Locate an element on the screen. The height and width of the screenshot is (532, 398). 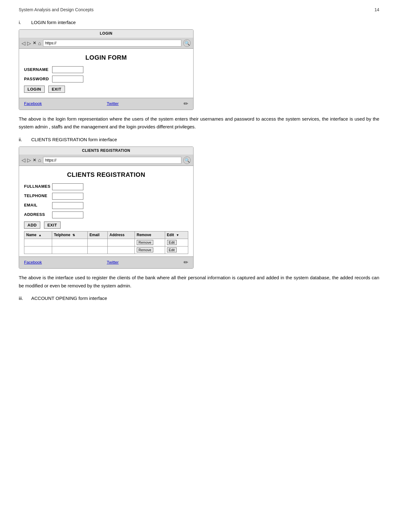
close-button-2: ✕ is located at coordinates (34, 161).